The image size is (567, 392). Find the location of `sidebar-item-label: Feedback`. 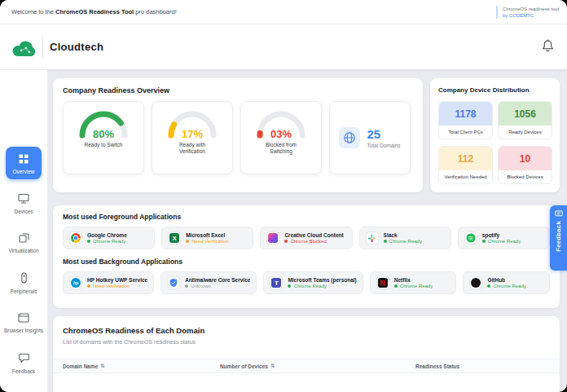

sidebar-item-label: Feedback is located at coordinates (24, 372).